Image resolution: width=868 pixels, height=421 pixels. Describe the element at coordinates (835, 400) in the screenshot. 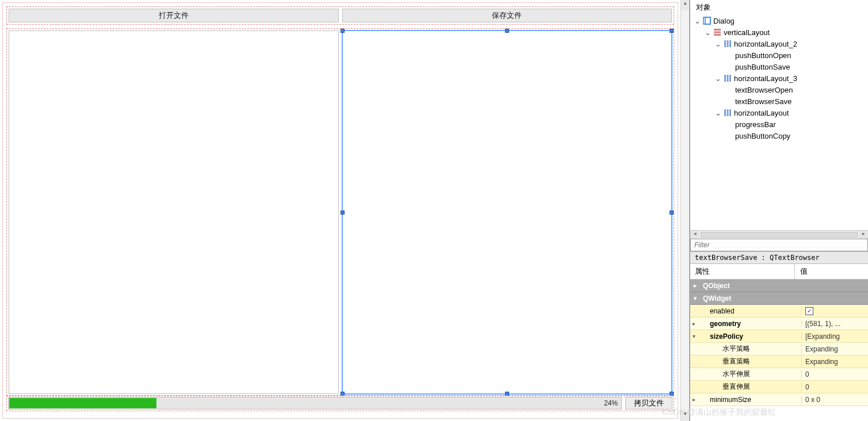

I see `prop-val: 0 x 0` at that location.